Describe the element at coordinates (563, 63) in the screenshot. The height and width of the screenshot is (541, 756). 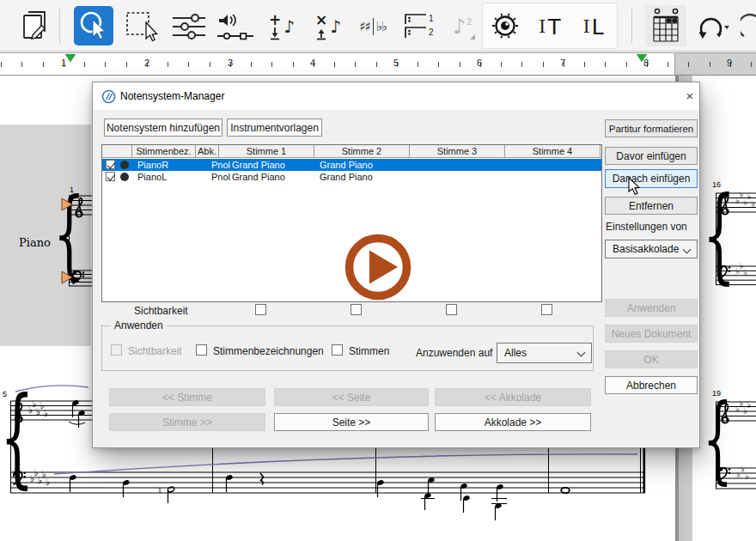
I see `ruler-number: 7` at that location.